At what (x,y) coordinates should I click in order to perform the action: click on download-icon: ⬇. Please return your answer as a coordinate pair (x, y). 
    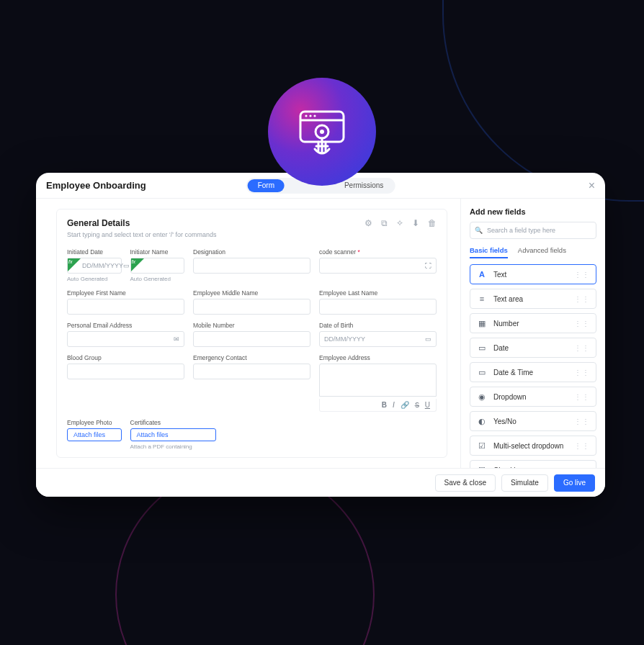
    Looking at the image, I should click on (416, 223).